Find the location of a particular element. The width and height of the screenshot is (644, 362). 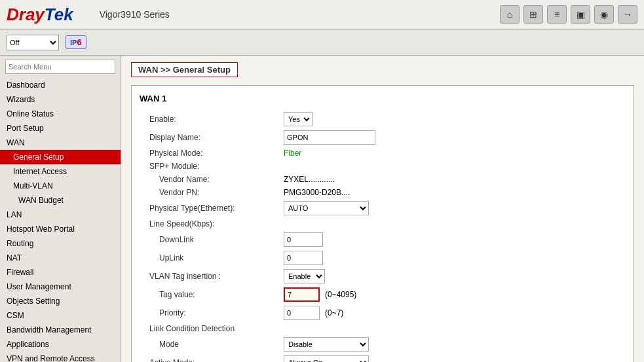

enable-value: Yes No is located at coordinates (298, 119).